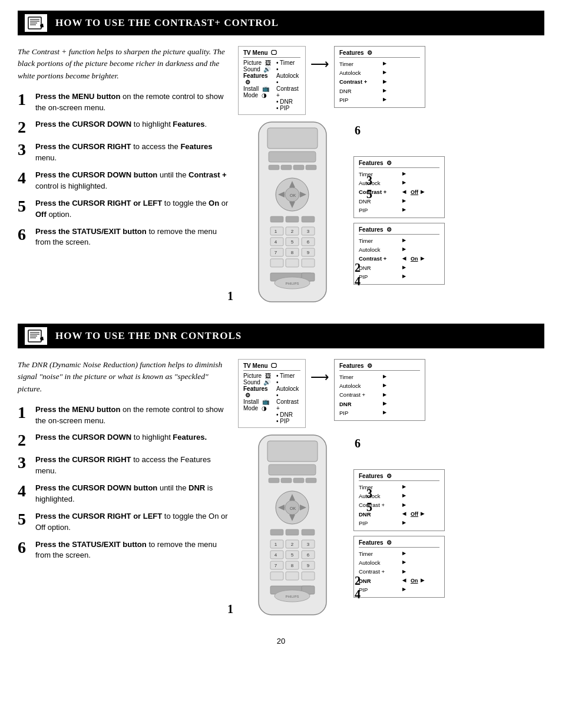 This screenshot has width=562, height=728. Describe the element at coordinates (258, 402) in the screenshot. I see `menu-item: Install 📺` at that location.